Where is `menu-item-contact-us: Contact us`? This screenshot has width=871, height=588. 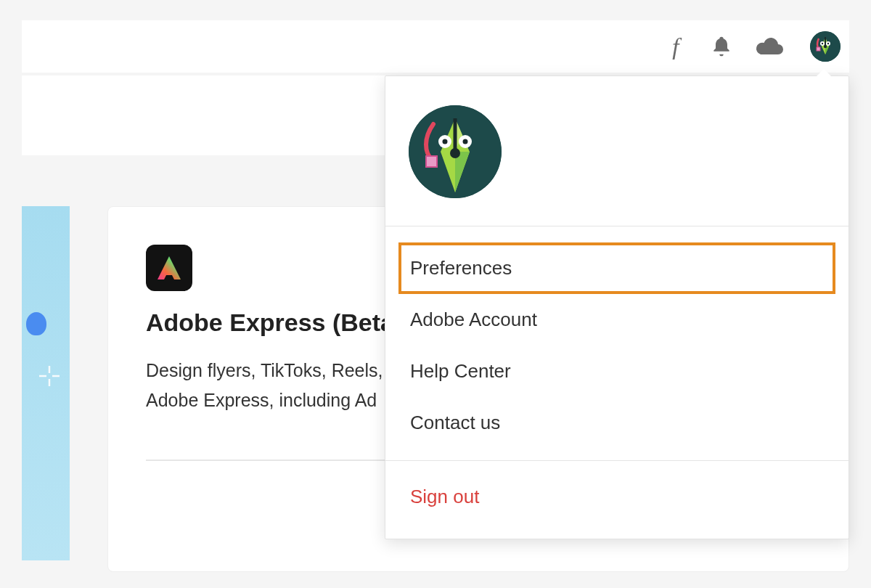 menu-item-contact-us: Contact us is located at coordinates (617, 422).